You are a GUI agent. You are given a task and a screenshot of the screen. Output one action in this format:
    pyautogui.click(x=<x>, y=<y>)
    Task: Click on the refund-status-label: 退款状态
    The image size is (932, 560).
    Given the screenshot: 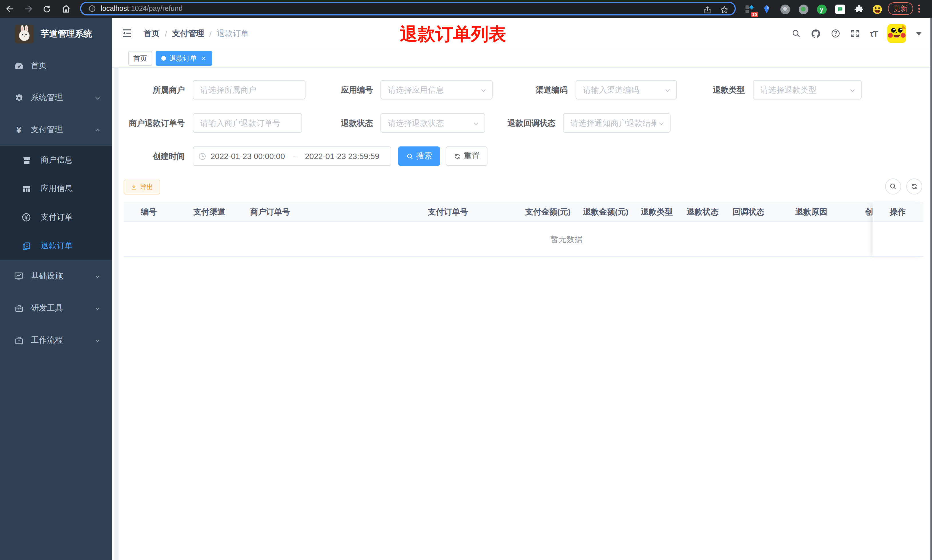 What is the action you would take?
    pyautogui.click(x=339, y=123)
    